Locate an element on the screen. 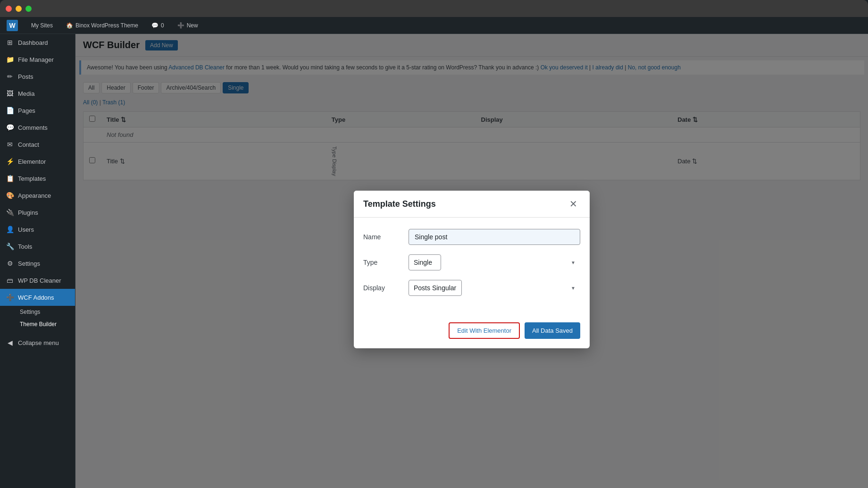 The height and width of the screenshot is (488, 868). sidebar-submenu-settings: Settings is located at coordinates (44, 312).